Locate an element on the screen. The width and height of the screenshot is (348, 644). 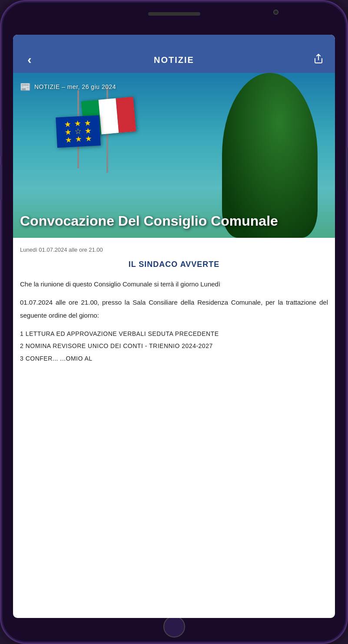
paragraph1-text: Che la riunione di questo Consiglio Comu… is located at coordinates (109, 284).